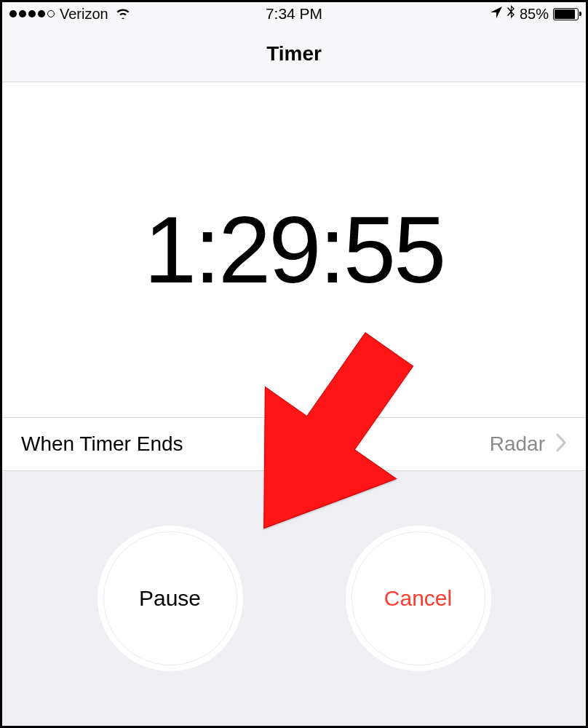  What do you see at coordinates (84, 15) in the screenshot?
I see `carrier-label: Verizon` at bounding box center [84, 15].